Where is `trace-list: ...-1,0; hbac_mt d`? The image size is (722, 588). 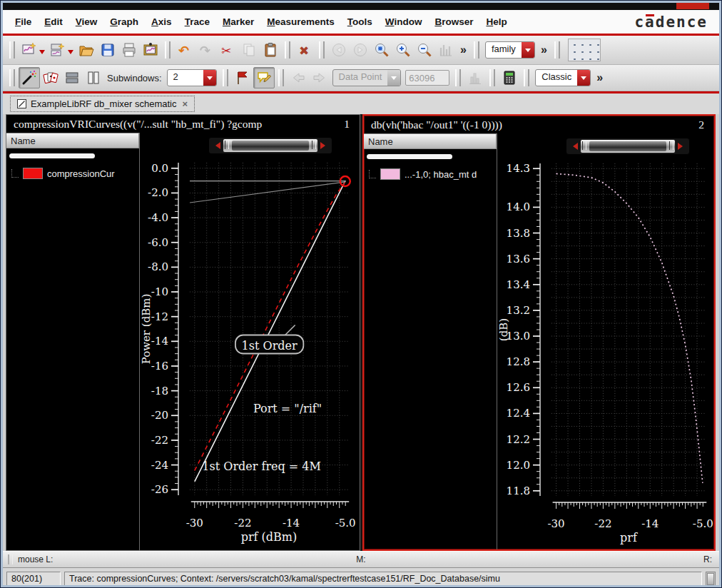 trace-list: ...-1,0; hbac_mt d is located at coordinates (430, 350).